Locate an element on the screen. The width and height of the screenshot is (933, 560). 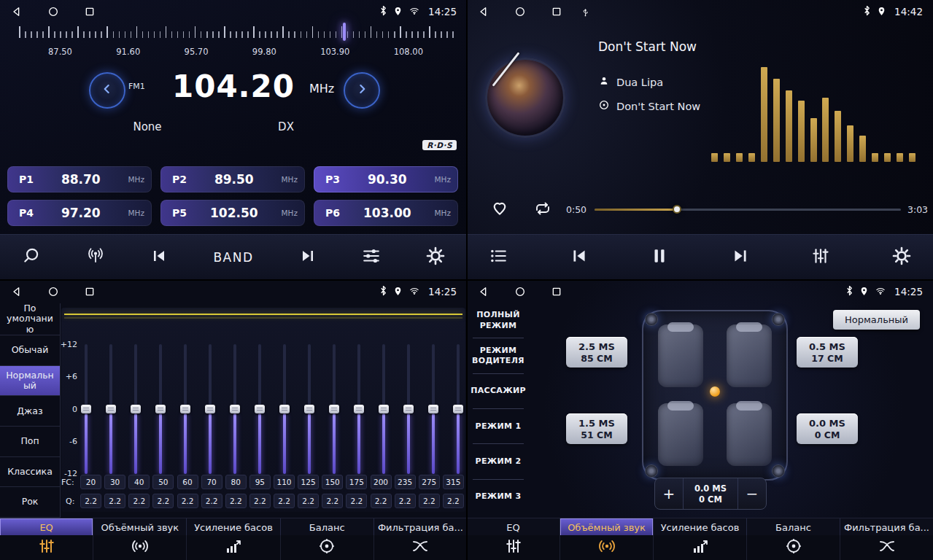
fc-value-cell: 70 is located at coordinates (212, 482).